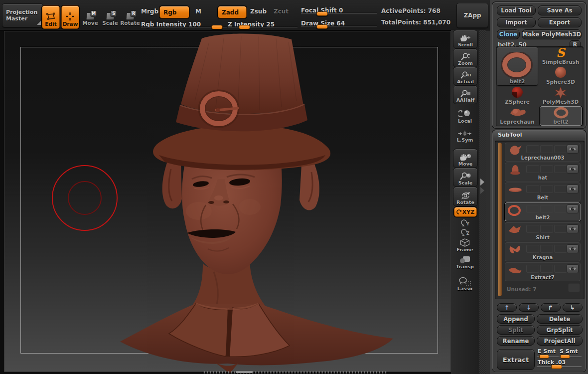 This screenshot has height=374, width=588. Describe the element at coordinates (543, 172) in the screenshot. I see `subtool-row-hat: hat` at that location.